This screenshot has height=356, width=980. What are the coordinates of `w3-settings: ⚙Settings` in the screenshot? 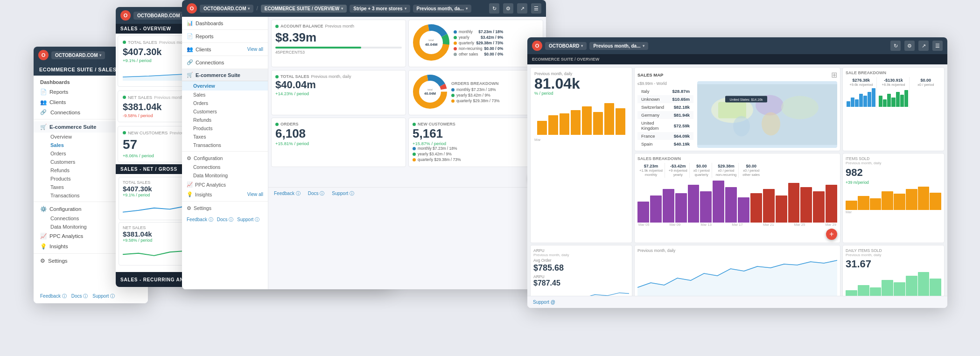 It's located at (225, 208).